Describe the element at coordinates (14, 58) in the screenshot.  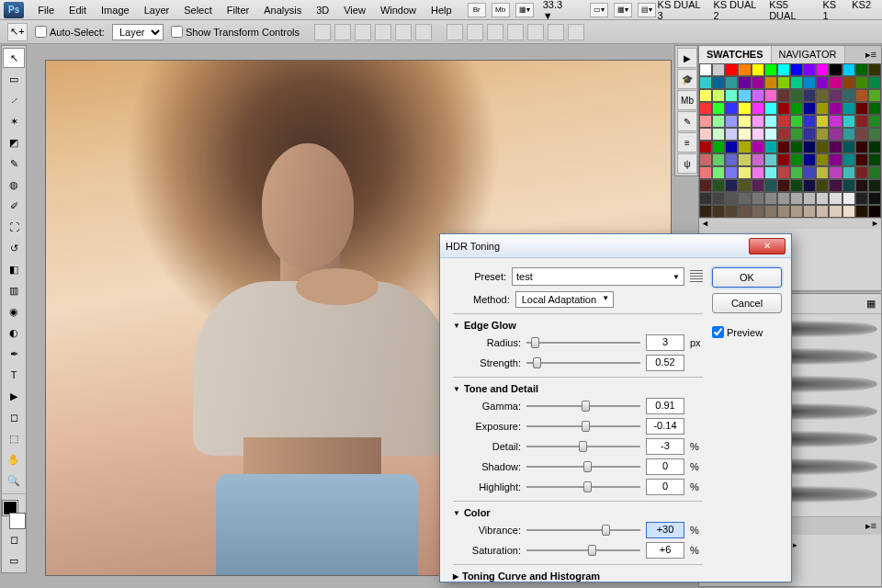
I see `move-tool: ↖` at that location.